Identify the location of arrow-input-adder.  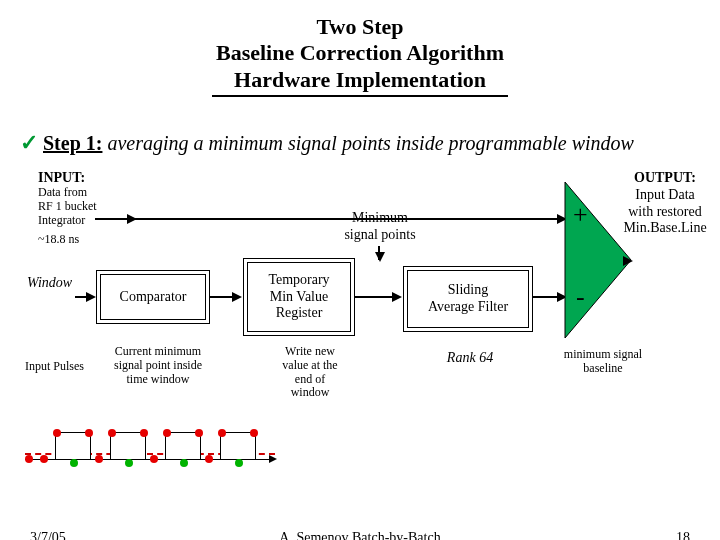
(332, 219).